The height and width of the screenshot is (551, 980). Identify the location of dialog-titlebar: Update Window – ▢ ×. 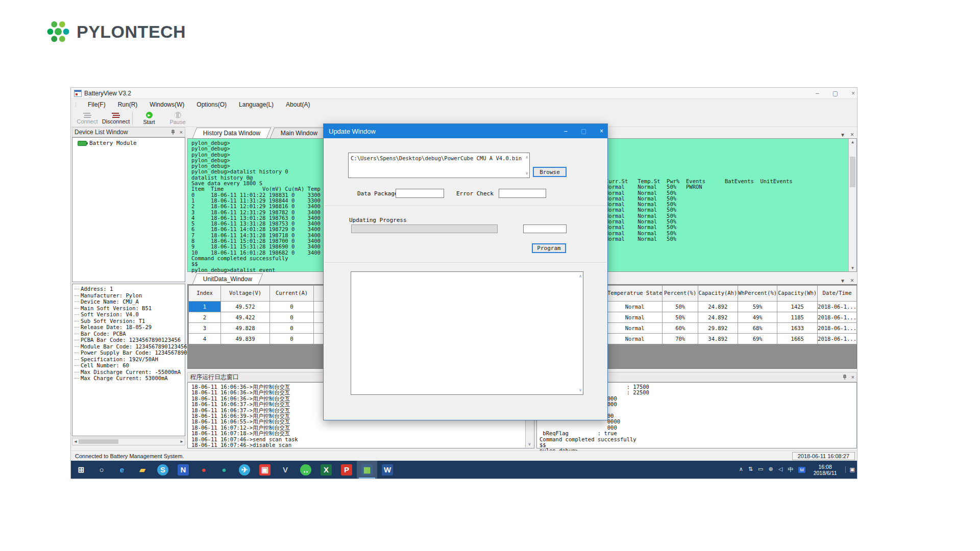
(465, 131).